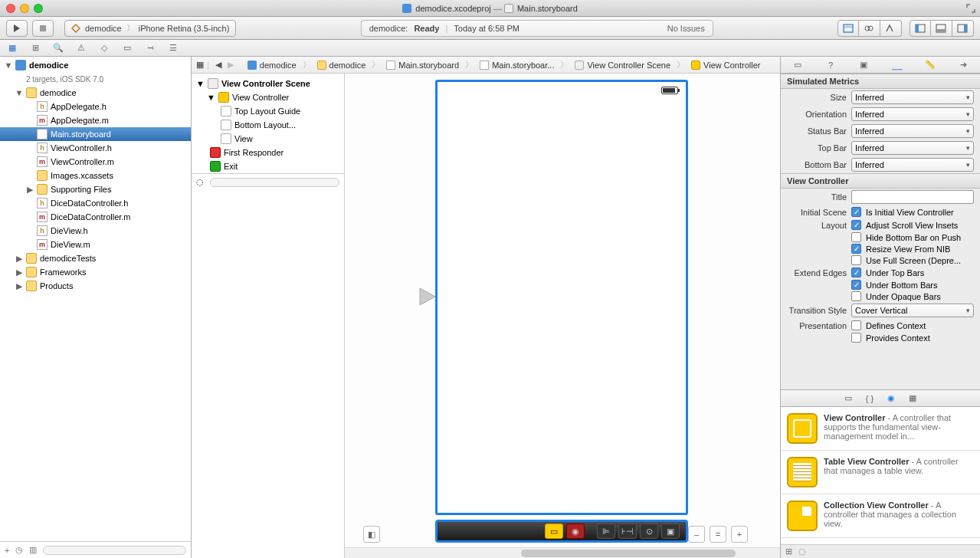 This screenshot has width=980, height=558. I want to click on file-row: hViewController.h, so click(95, 148).